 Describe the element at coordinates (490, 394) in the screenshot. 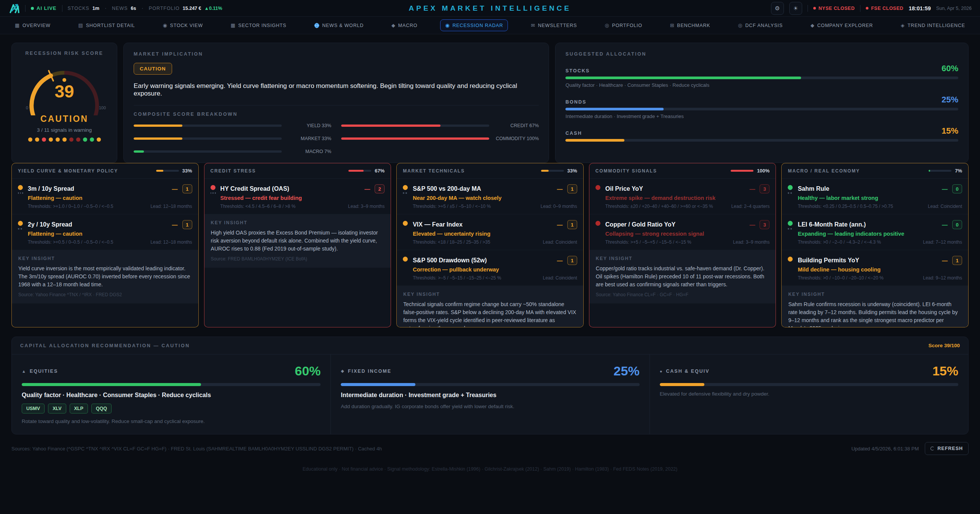

I see `allocation-column-fixed-income: ◆FIXED INCOME 25% Intermediate duration …` at that location.